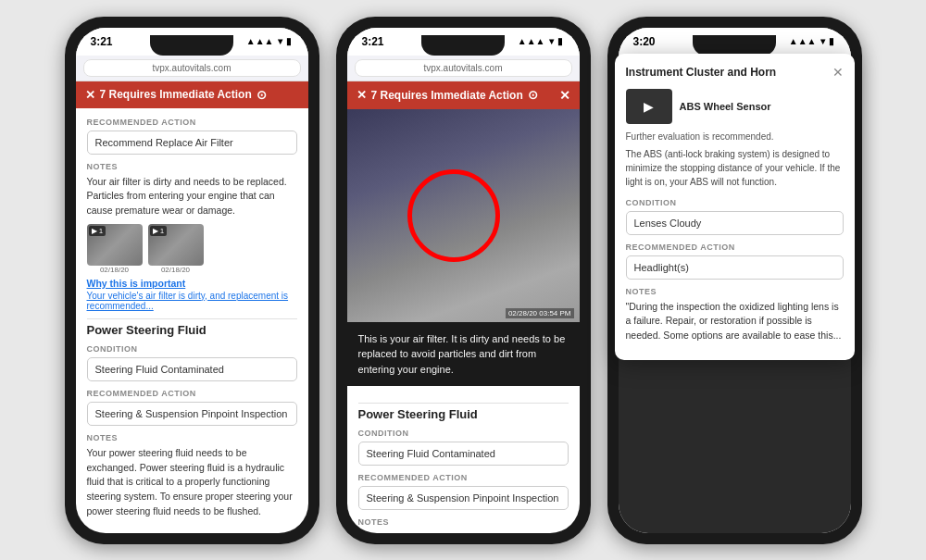  What do you see at coordinates (193, 438) in the screenshot?
I see `notes2-label-1: NOTES` at bounding box center [193, 438].